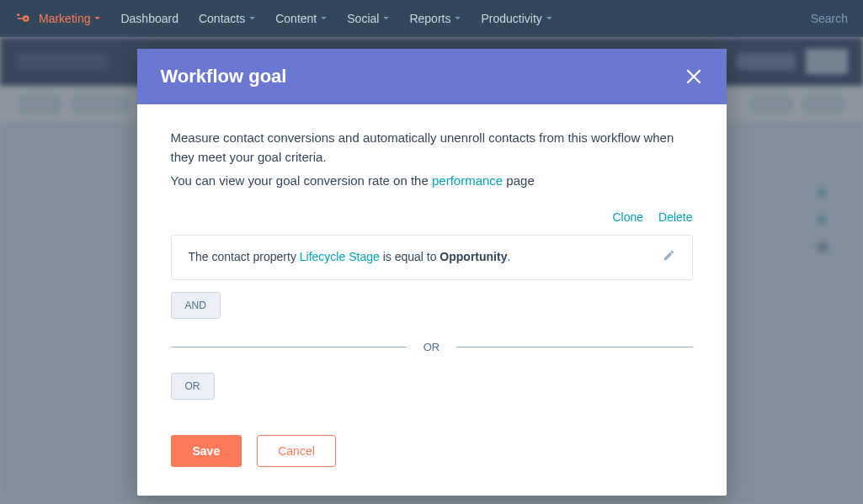 This screenshot has height=504, width=863. I want to click on nav-marketing: Marketing, so click(69, 19).